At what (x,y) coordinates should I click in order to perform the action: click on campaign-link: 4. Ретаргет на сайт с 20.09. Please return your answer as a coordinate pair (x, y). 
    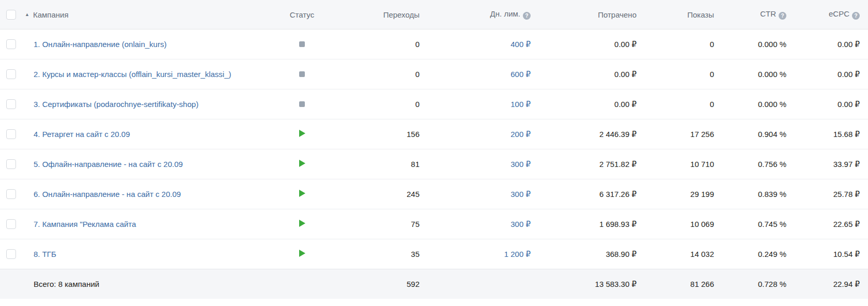
    Looking at the image, I should click on (82, 134).